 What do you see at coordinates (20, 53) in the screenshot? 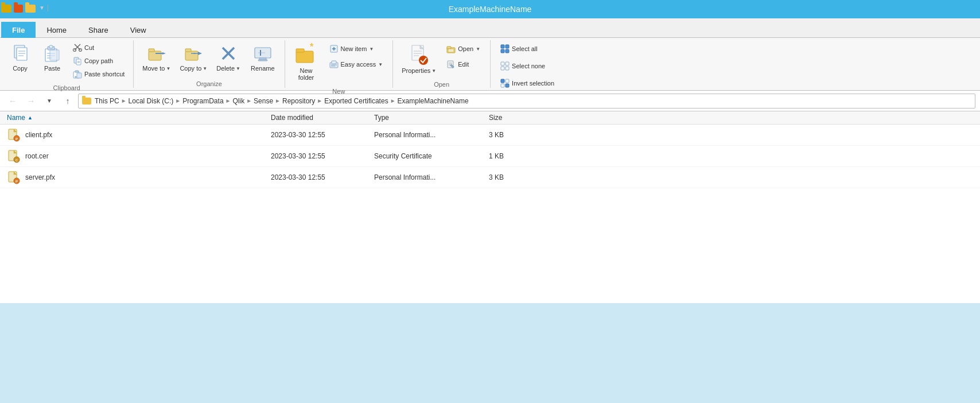
I see `copy-icon` at bounding box center [20, 53].